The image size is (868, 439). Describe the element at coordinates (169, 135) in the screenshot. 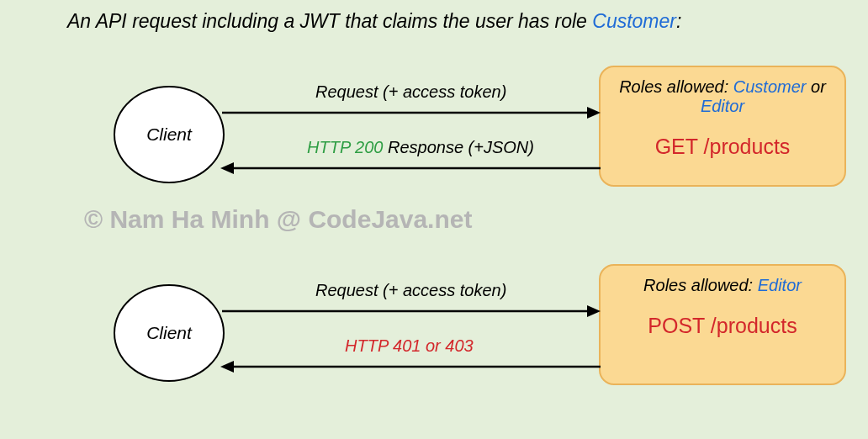

I see `client-node-1: Client` at that location.